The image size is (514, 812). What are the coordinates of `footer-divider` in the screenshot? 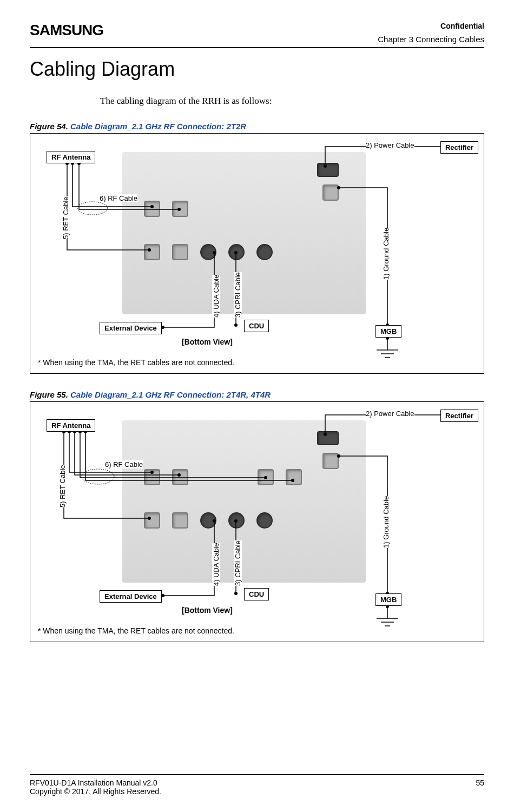 It's located at (257, 775).